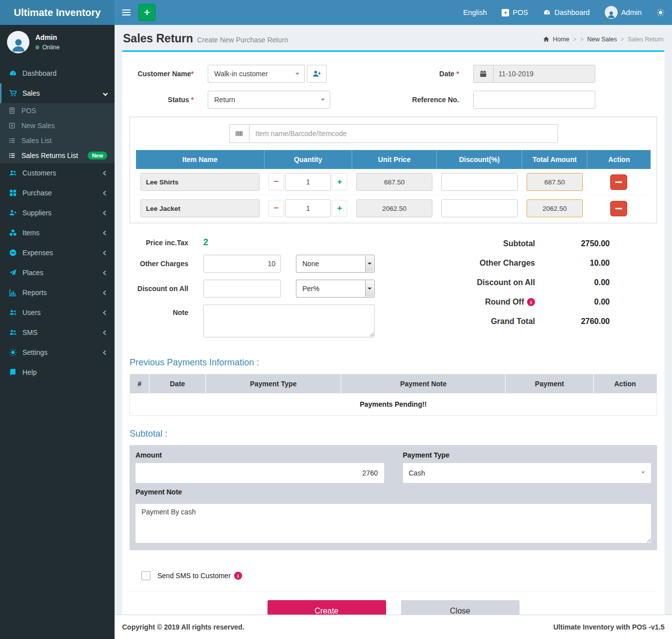 This screenshot has height=639, width=672. Describe the element at coordinates (394, 405) in the screenshot. I see `payments-empty-row: Payments Pending!!` at that location.